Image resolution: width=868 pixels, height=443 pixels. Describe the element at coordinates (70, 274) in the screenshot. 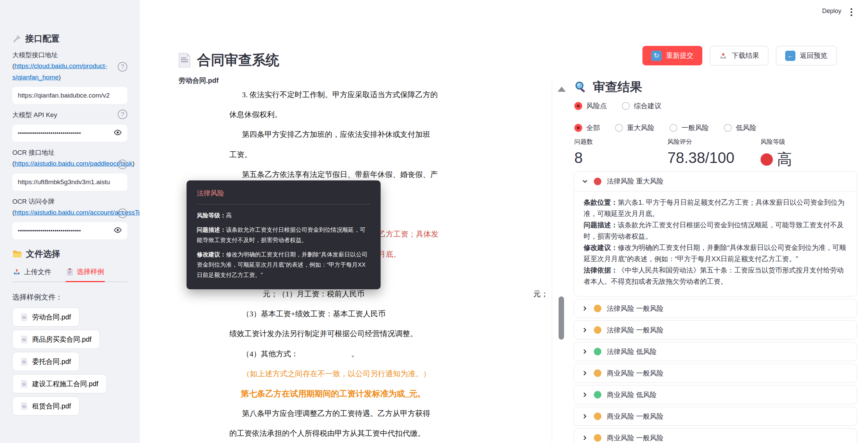

I see `file-tabs: 上传文件 选择样例` at that location.